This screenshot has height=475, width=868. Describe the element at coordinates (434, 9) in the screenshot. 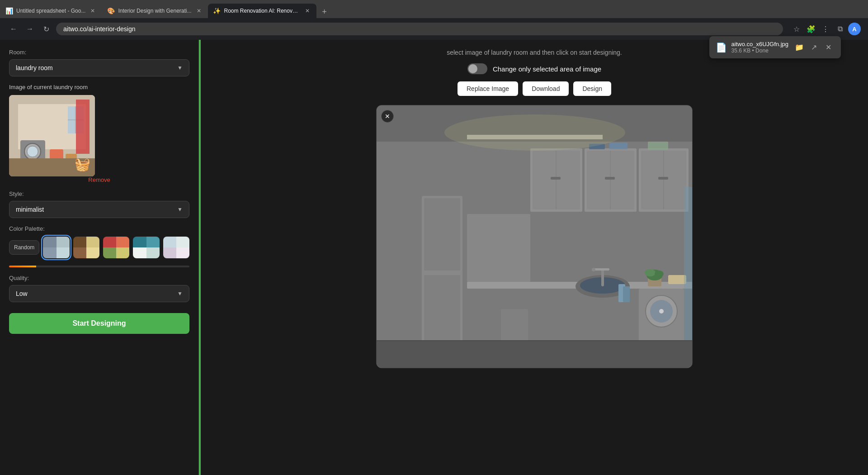

I see `tab-bar: 📊 Untitled spreadsheet - Goo... ✕ 🎨 Inte…` at that location.